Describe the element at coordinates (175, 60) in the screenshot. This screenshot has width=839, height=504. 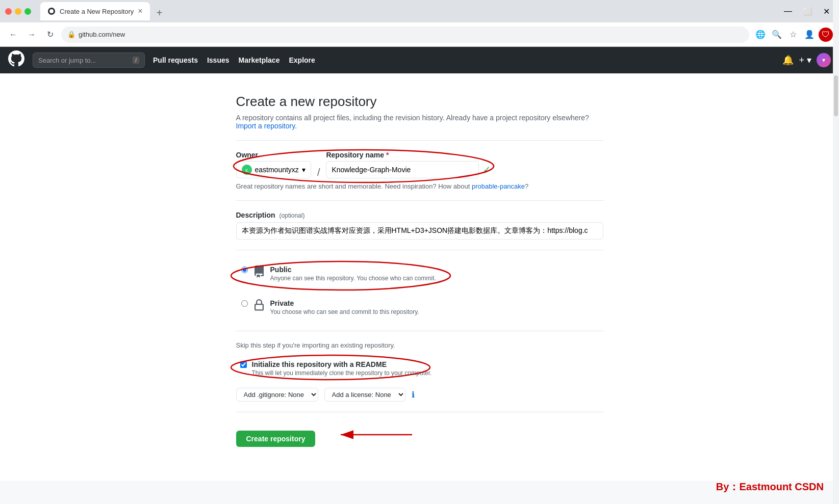
I see `nav-pull-requests: Pull requests` at that location.